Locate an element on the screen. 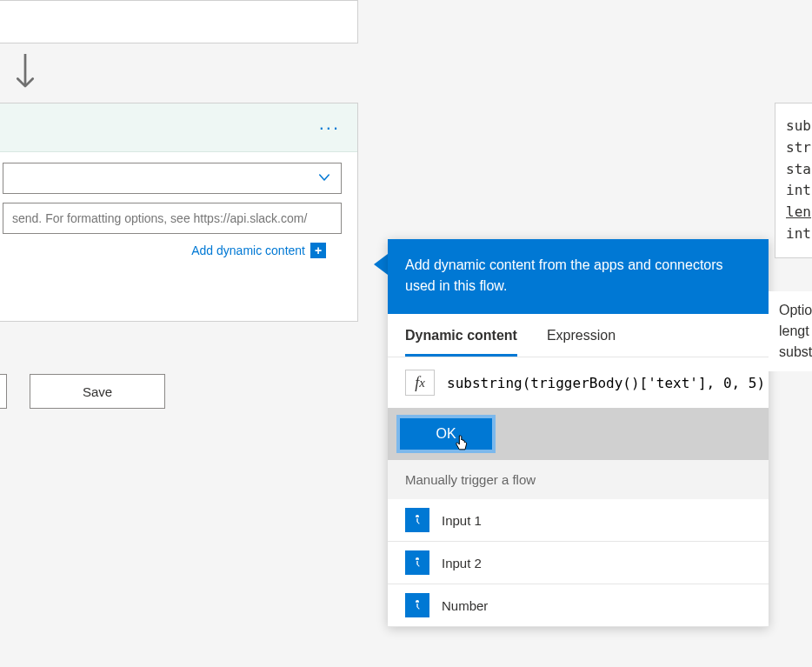  secondary-button-stub is located at coordinates (3, 391).